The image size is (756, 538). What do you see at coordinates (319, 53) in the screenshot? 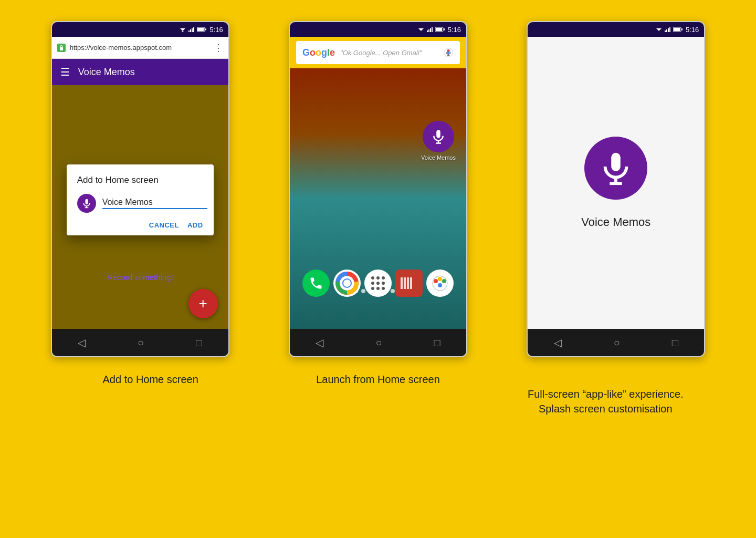
I see `google-logo: Google` at bounding box center [319, 53].